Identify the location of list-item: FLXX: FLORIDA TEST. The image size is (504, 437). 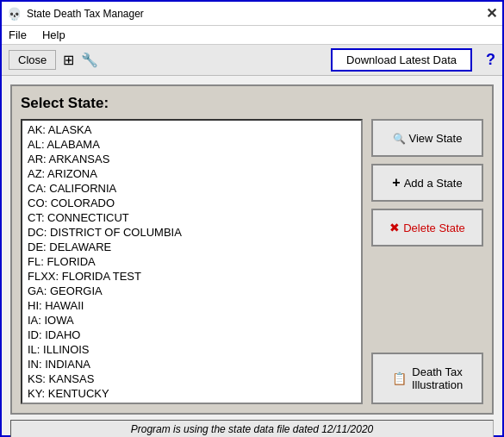
(191, 276).